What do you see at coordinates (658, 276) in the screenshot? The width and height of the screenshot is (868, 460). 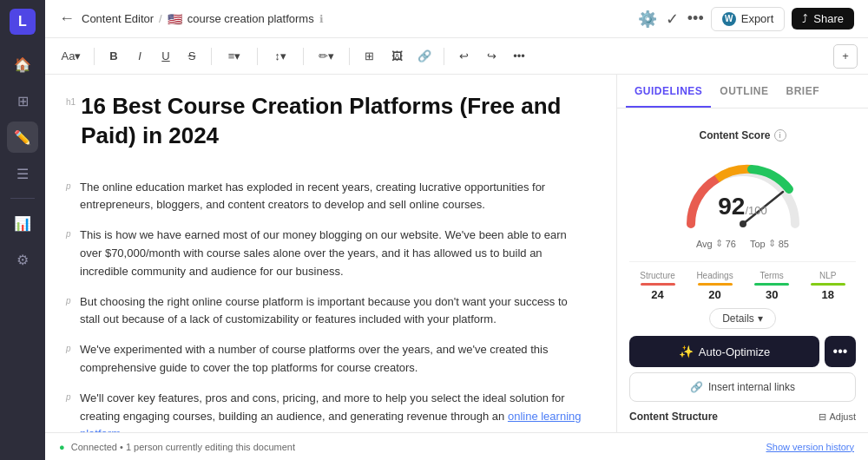 I see `metric-structure-label: Structure` at bounding box center [658, 276].